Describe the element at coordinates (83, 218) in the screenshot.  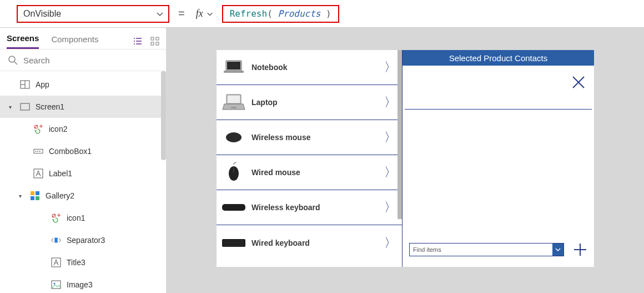
I see `tree-icon1: icon1` at that location.